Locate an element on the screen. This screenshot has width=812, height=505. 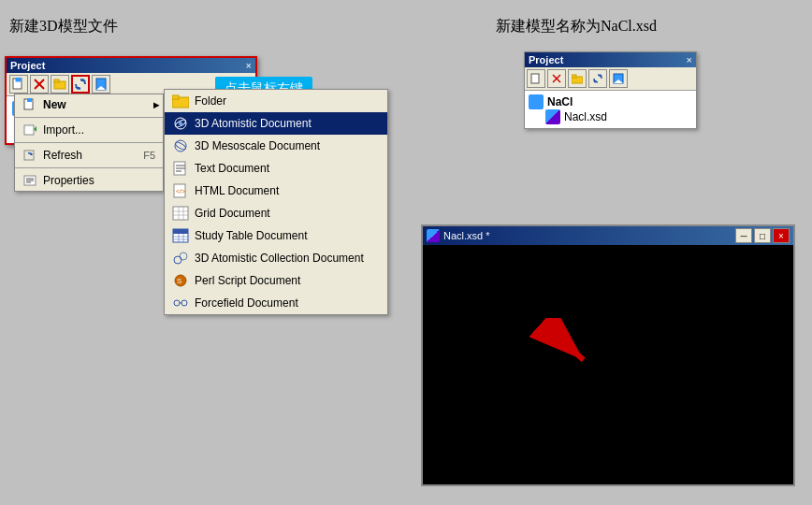
menu-sep3 is located at coordinates (89, 168).